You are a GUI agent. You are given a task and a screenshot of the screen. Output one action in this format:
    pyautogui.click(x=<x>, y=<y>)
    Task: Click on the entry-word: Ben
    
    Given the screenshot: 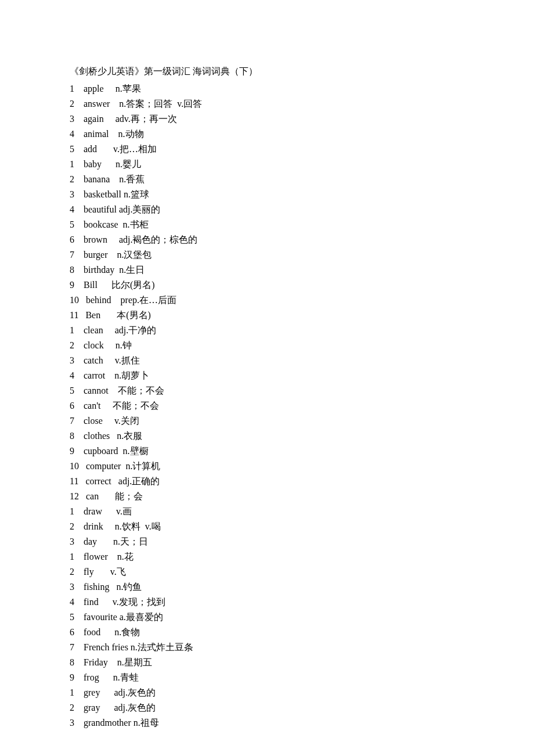 What is the action you would take?
    pyautogui.click(x=93, y=315)
    